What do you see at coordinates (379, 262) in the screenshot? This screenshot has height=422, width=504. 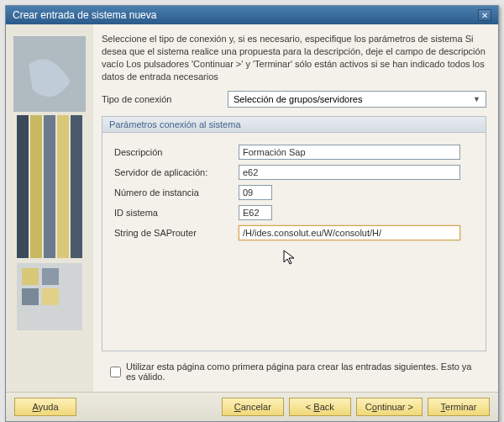 I see `cursor-area` at bounding box center [379, 262].